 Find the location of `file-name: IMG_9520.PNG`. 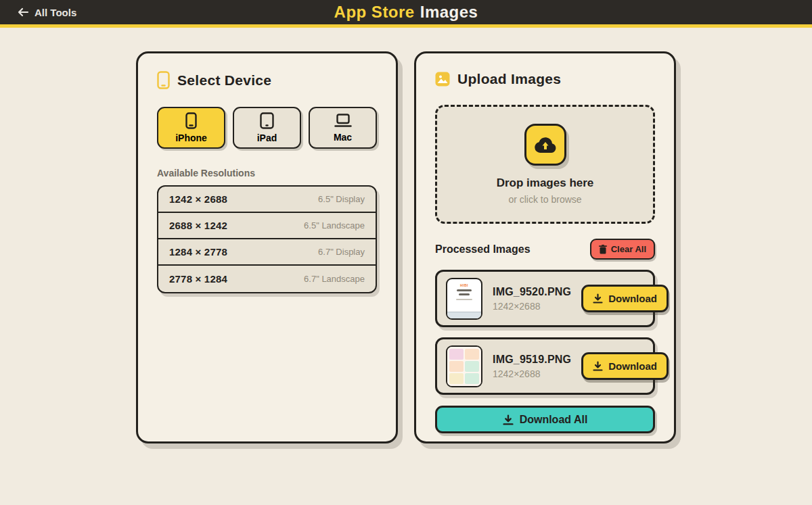

file-name: IMG_9520.PNG is located at coordinates (532, 292).